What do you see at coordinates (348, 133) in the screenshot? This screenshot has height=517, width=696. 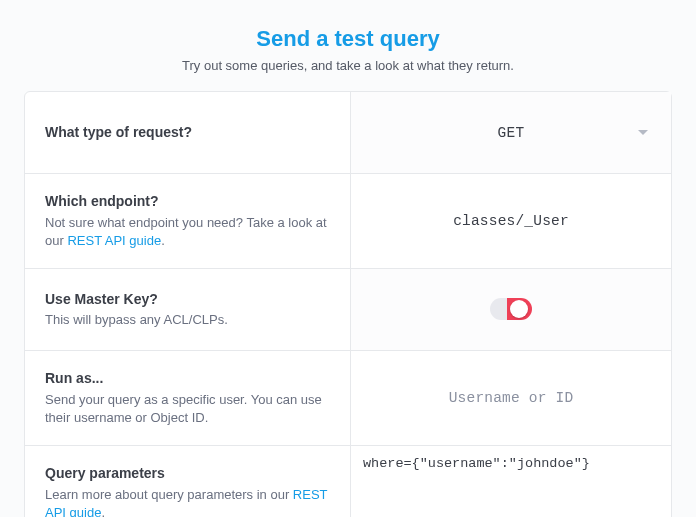 I see `row-request-type: What type of request? GET` at bounding box center [348, 133].